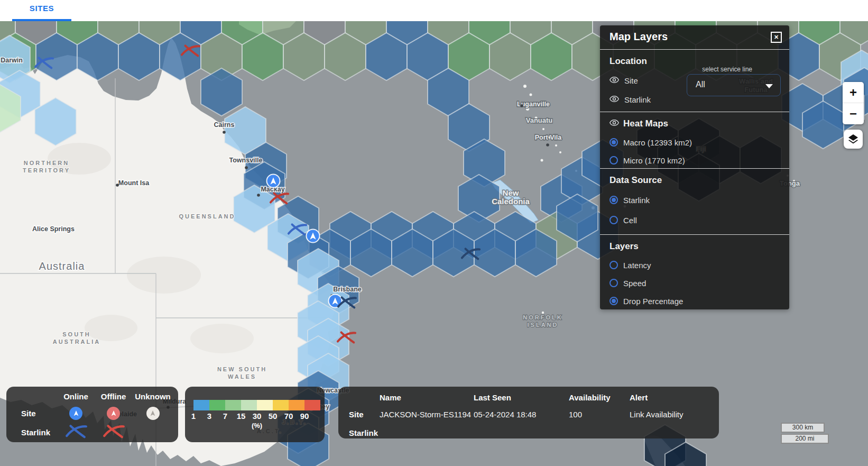 The width and height of the screenshot is (868, 466). Describe the element at coordinates (114, 432) in the screenshot. I see `starlink-marker-offline` at that location.